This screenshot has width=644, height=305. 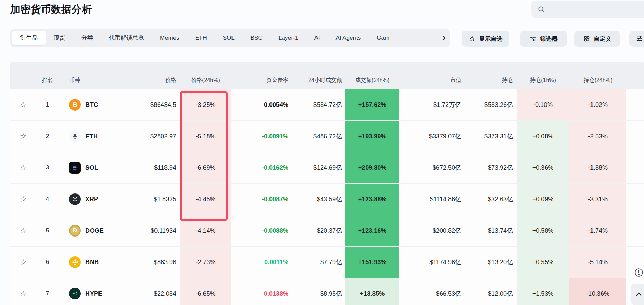 What do you see at coordinates (319, 231) in the screenshot?
I see `volume-24h-value: $20.37亿` at bounding box center [319, 231].